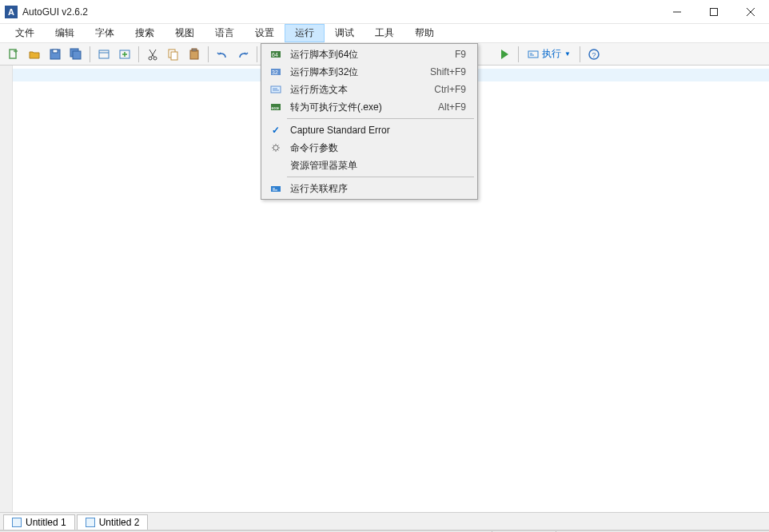 The width and height of the screenshot is (769, 532). What do you see at coordinates (379, 149) in the screenshot?
I see `menu-item-label: 命令行参数` at bounding box center [379, 149].